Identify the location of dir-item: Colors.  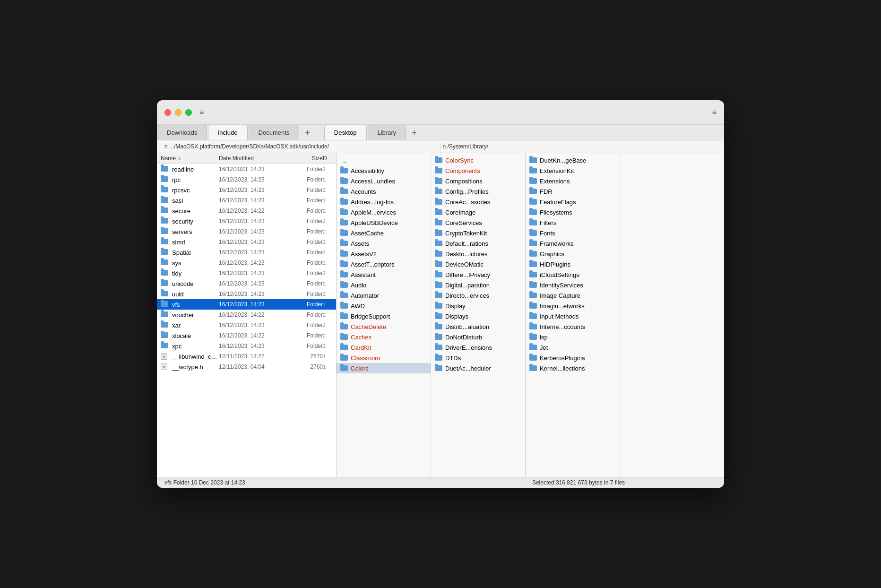
(384, 368).